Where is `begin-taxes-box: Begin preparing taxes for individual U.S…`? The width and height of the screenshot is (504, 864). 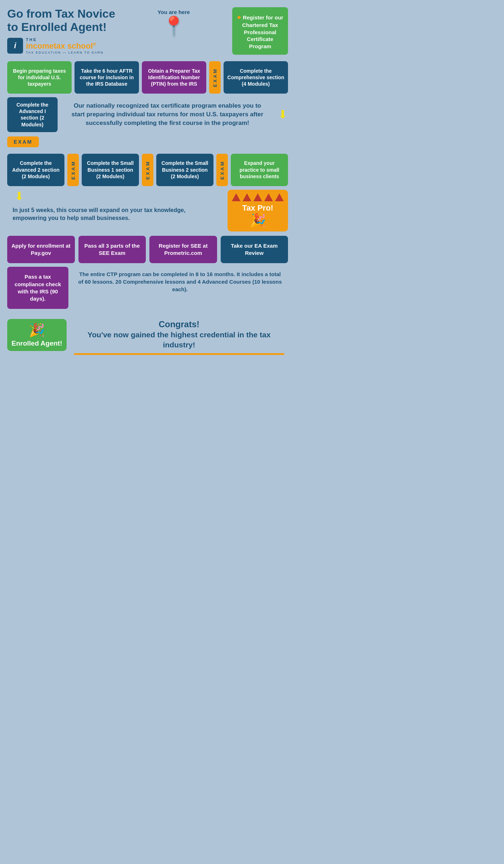 begin-taxes-box: Begin preparing taxes for individual U.S… is located at coordinates (40, 77).